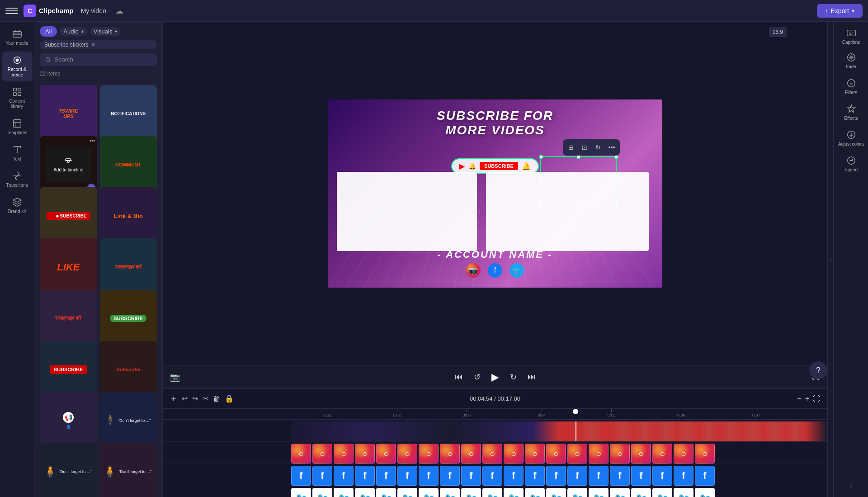 This screenshot has height=497, width=868. What do you see at coordinates (851, 138) in the screenshot?
I see `adjust-colors-panel-item: Adjust colors` at bounding box center [851, 138].